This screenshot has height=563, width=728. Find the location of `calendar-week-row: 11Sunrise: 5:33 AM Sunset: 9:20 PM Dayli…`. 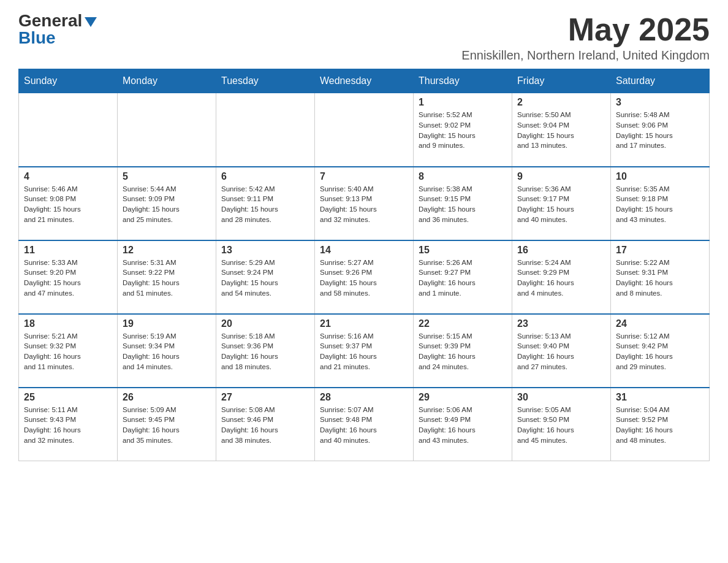

calendar-week-row: 11Sunrise: 5:33 AM Sunset: 9:20 PM Dayli… is located at coordinates (364, 277).